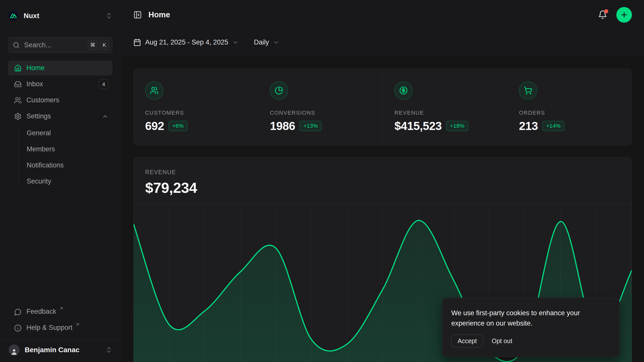 This screenshot has height=362, width=644. I want to click on nuxt-logo-icon, so click(13, 16).